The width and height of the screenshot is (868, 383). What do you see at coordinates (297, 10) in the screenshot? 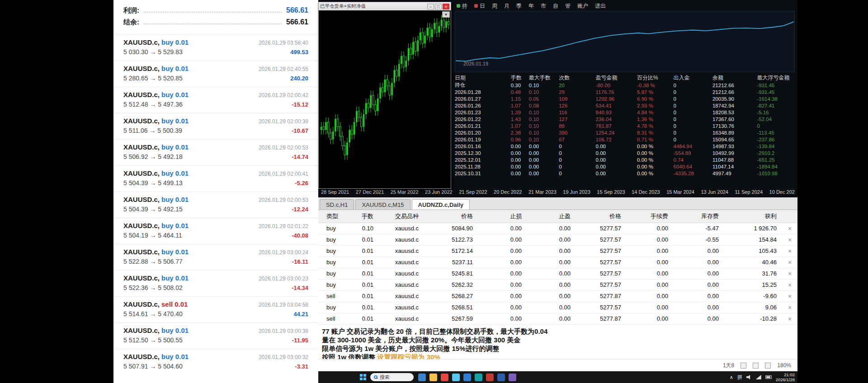
I see `profit-value: 566.61` at bounding box center [297, 10].